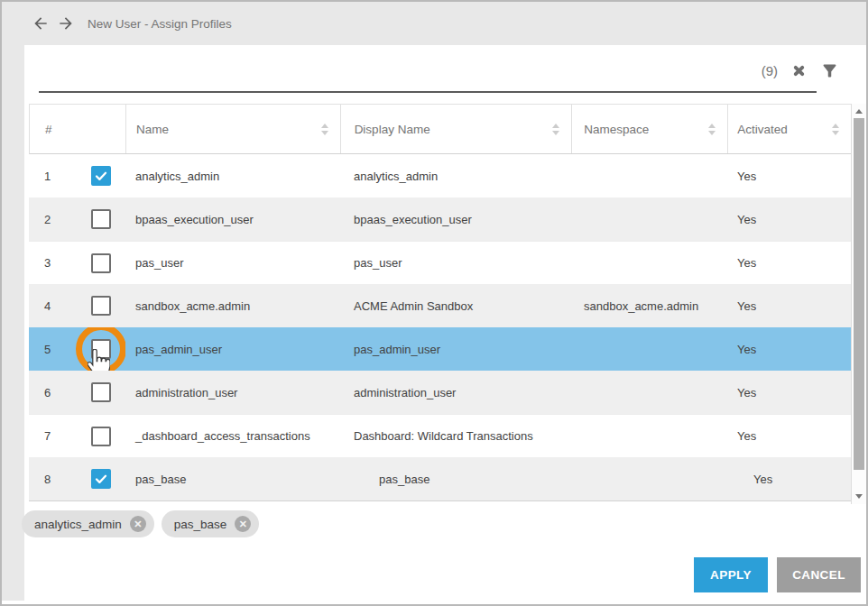  I want to click on scrollbar-down-icon, so click(859, 496).